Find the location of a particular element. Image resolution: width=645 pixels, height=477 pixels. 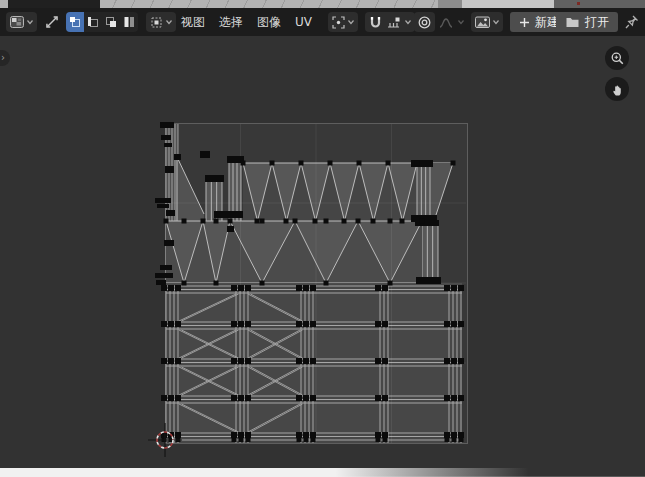

menu-select: 选择 is located at coordinates (231, 22).